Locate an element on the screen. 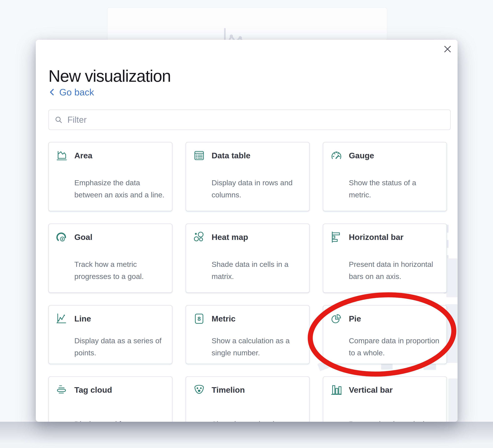 This screenshot has width=493, height=448. card-title: Metric is located at coordinates (257, 319).